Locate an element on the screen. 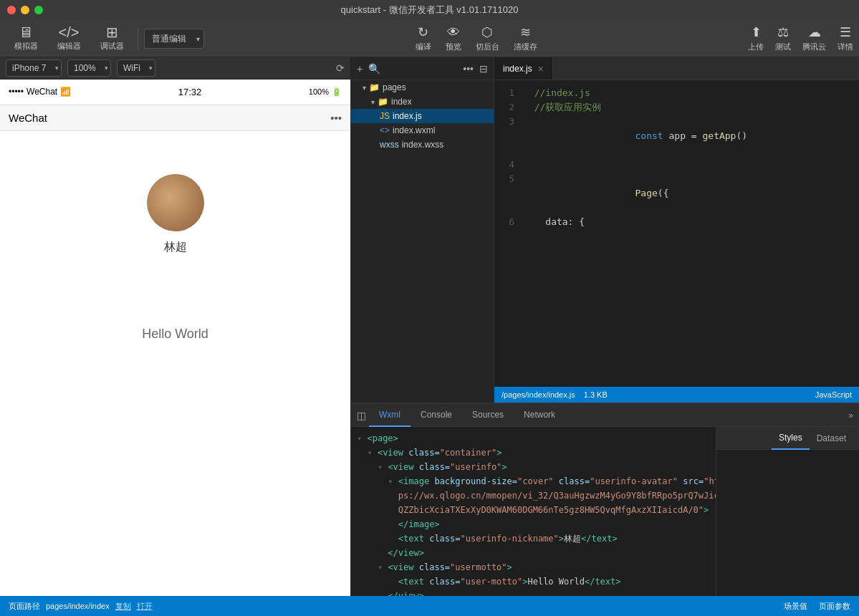 The width and height of the screenshot is (859, 616). status-open-button: 打开 is located at coordinates (145, 606).